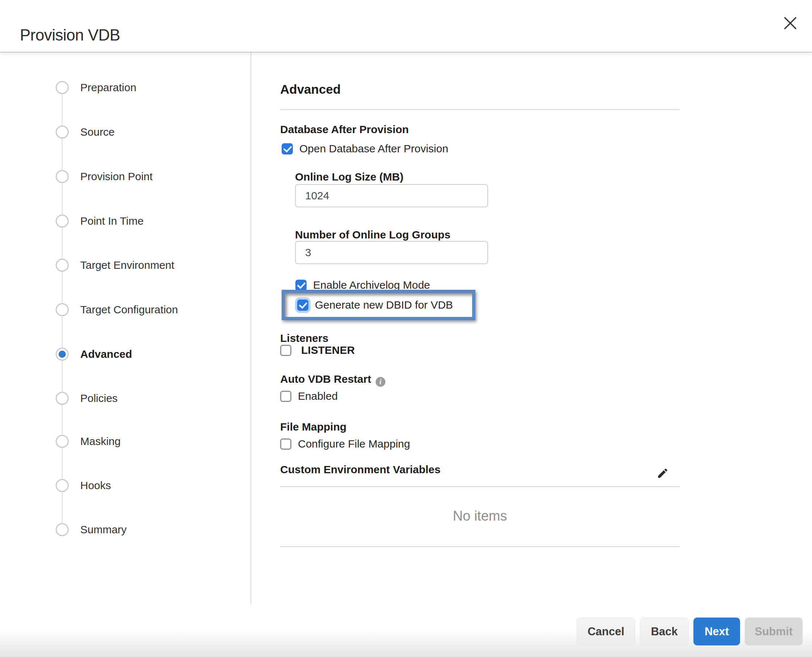 The height and width of the screenshot is (657, 812). Describe the element at coordinates (606, 631) in the screenshot. I see `cancel-button: Cancel` at that location.